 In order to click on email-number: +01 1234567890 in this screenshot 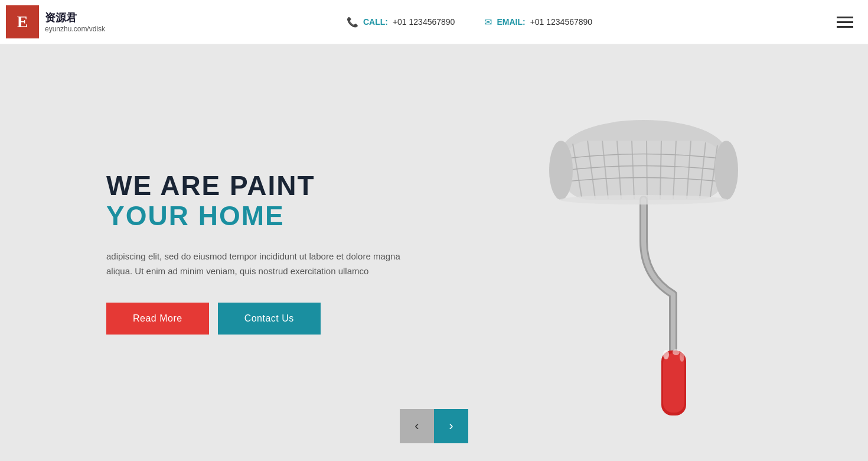, I will do `click(562, 22)`.